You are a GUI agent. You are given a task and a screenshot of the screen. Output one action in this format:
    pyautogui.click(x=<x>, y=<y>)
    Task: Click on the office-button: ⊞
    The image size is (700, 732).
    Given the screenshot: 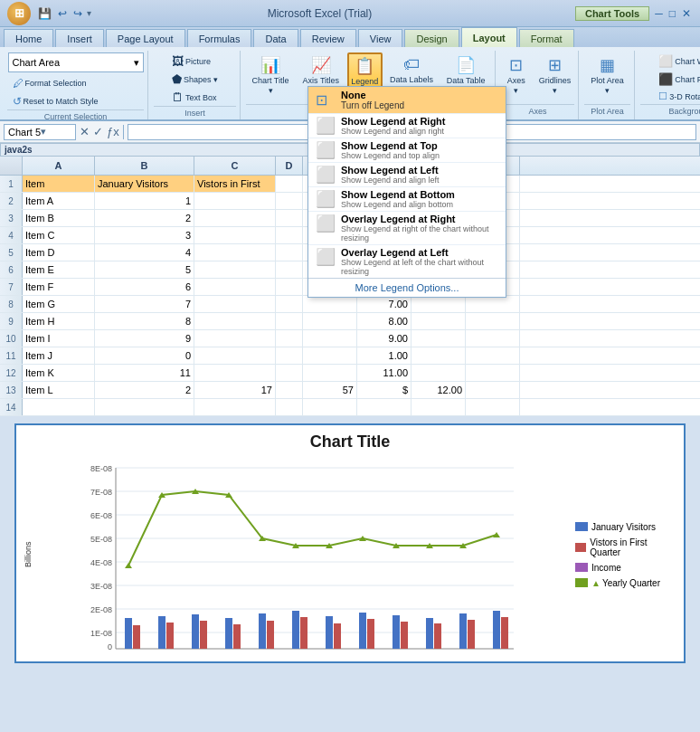 What is the action you would take?
    pyautogui.click(x=19, y=14)
    